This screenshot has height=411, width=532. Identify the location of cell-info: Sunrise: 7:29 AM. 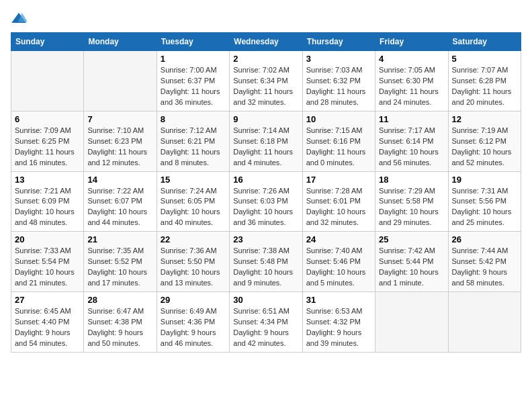
(411, 191).